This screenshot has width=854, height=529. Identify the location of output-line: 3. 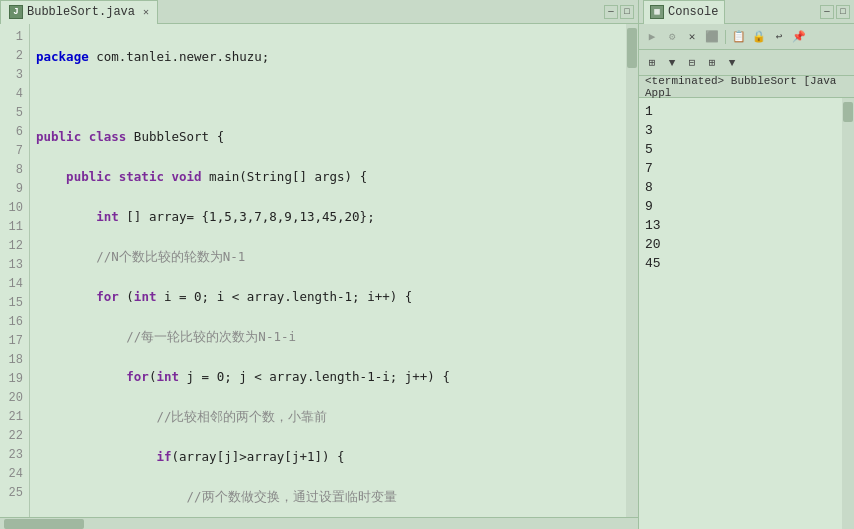
(740, 130).